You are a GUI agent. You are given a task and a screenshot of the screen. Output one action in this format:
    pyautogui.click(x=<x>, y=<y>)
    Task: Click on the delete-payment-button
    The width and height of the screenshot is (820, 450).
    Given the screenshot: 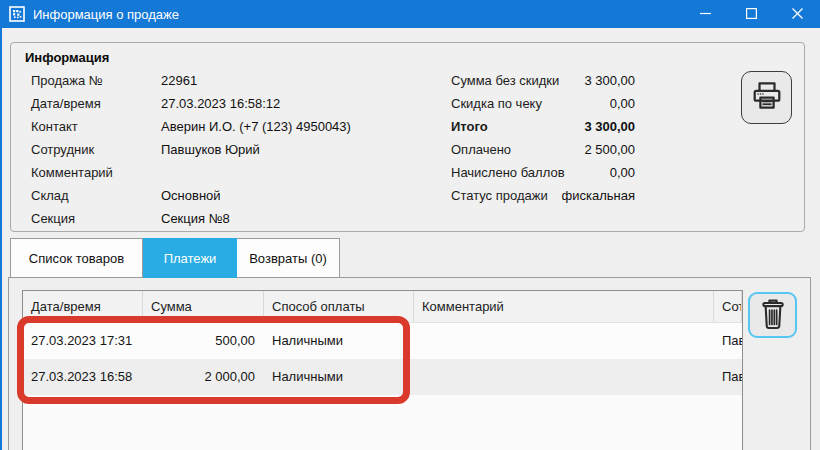 What is the action you would take?
    pyautogui.click(x=772, y=315)
    